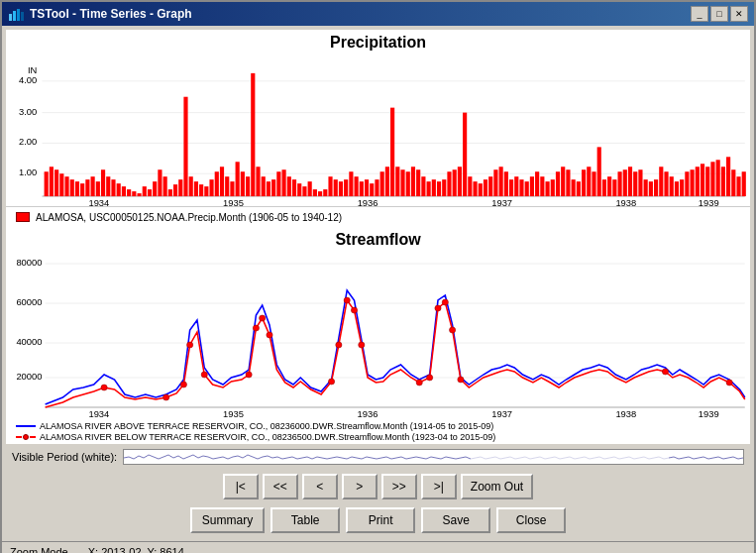  I want to click on first-button: |<, so click(241, 487).